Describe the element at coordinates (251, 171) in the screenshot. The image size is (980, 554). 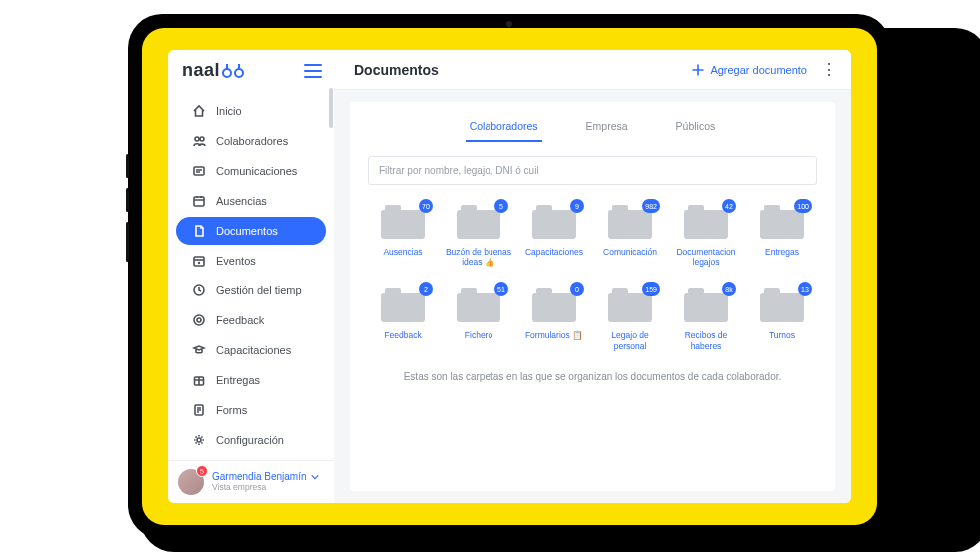
I see `sidebar-item-comunicaciones: Comunicaciones` at that location.